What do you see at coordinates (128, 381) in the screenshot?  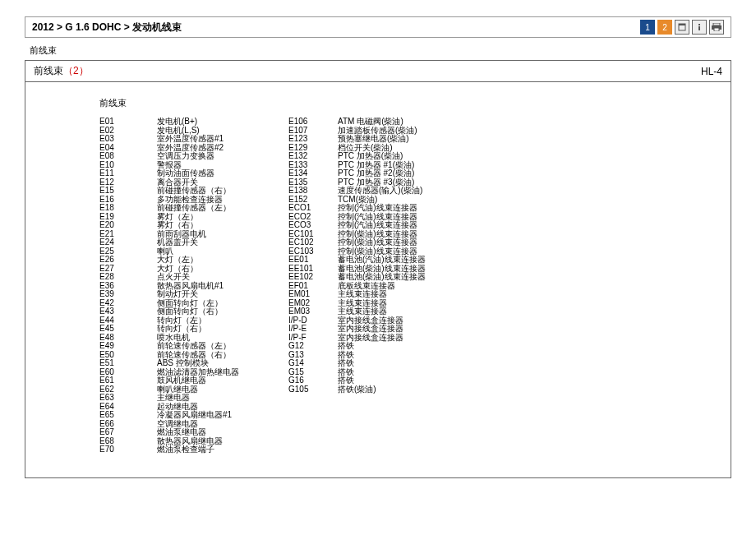 I see `row-code: E61` at bounding box center [128, 381].